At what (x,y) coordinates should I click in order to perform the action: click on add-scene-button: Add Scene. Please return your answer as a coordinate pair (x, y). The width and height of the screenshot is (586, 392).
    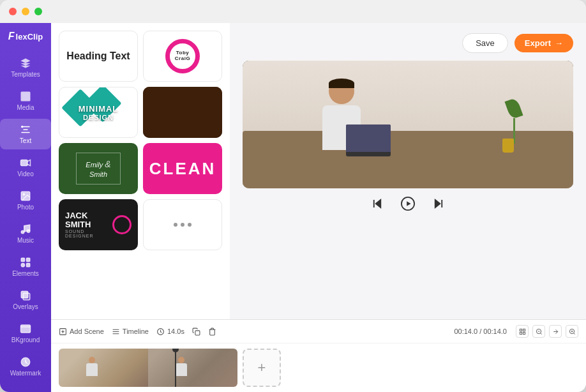
    Looking at the image, I should click on (82, 332).